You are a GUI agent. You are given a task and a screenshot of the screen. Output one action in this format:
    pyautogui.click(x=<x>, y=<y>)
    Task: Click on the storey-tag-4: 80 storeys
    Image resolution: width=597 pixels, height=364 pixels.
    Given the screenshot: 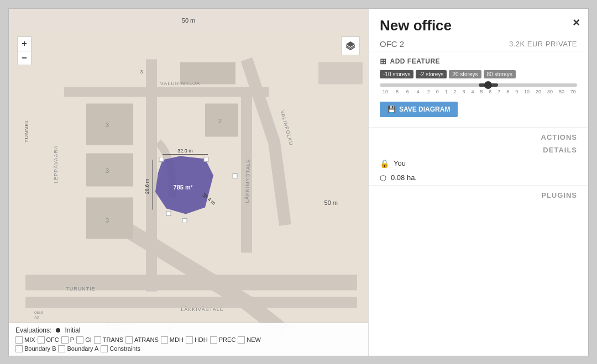 What is the action you would take?
    pyautogui.click(x=500, y=74)
    